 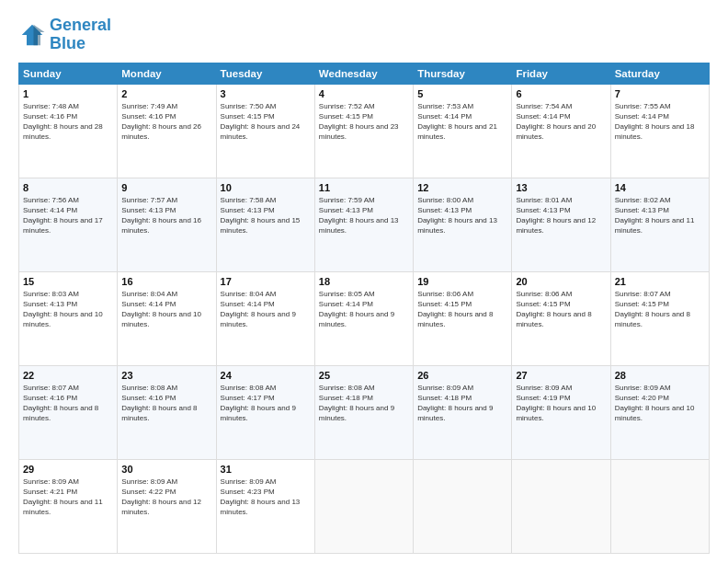 What do you see at coordinates (166, 375) in the screenshot?
I see `day-number: 23` at bounding box center [166, 375].